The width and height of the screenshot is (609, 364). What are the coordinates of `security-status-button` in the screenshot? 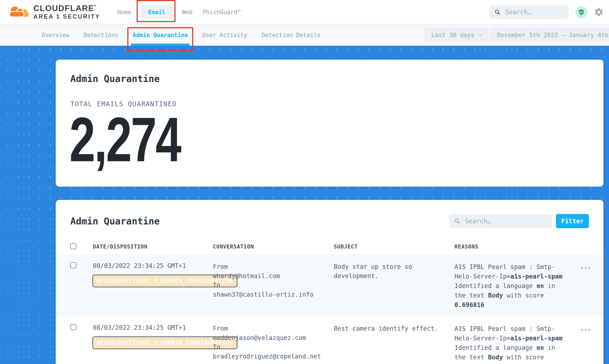 It's located at (581, 12).